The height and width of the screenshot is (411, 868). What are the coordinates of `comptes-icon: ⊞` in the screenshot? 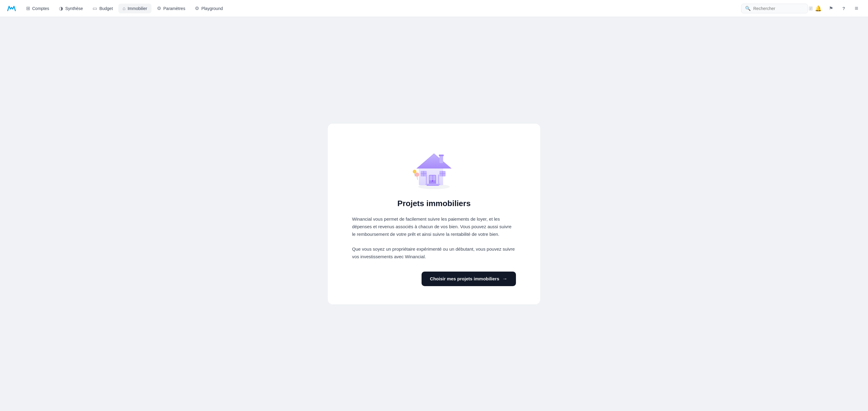 It's located at (28, 8).